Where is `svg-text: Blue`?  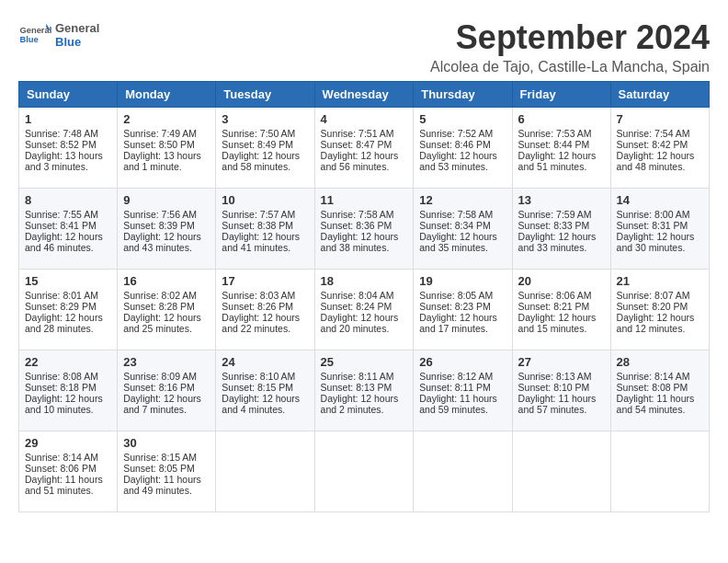
svg-text: Blue is located at coordinates (28, 40).